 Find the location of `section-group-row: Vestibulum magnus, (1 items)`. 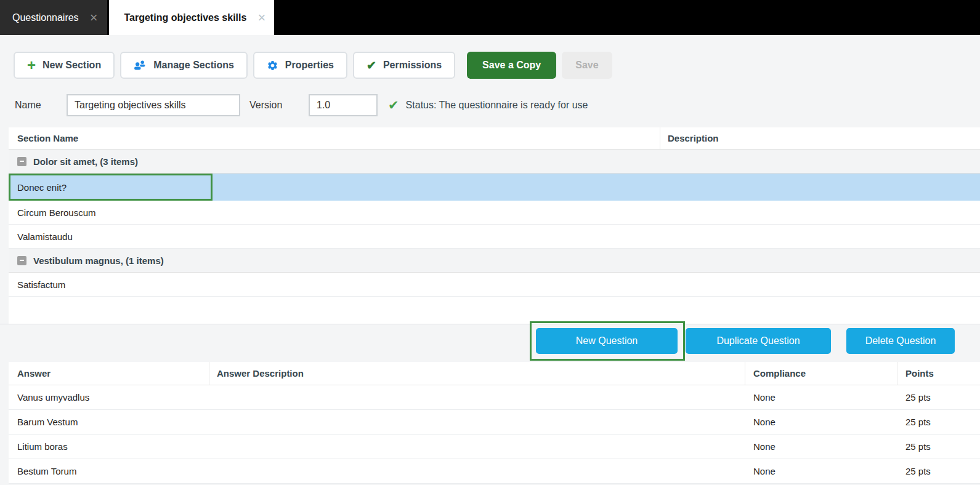

section-group-row: Vestibulum magnus, (1 items) is located at coordinates (494, 261).